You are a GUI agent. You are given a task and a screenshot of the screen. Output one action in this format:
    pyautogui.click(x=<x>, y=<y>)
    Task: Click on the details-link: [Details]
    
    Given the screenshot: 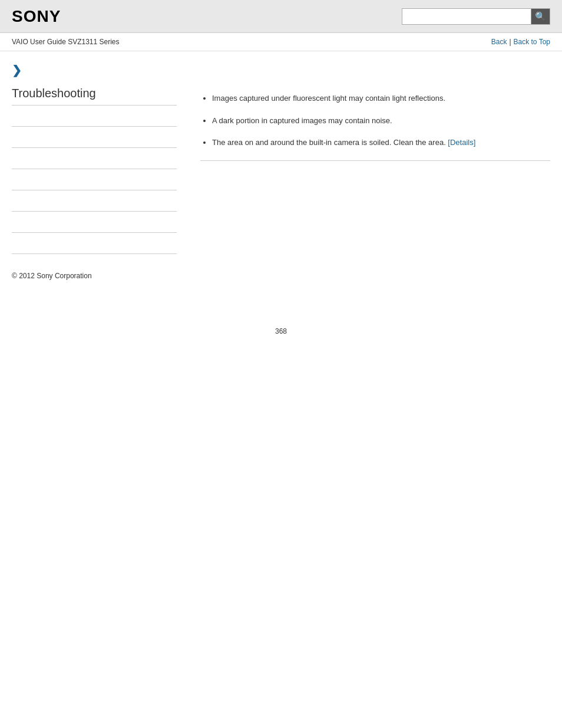 What is the action you would take?
    pyautogui.click(x=462, y=143)
    